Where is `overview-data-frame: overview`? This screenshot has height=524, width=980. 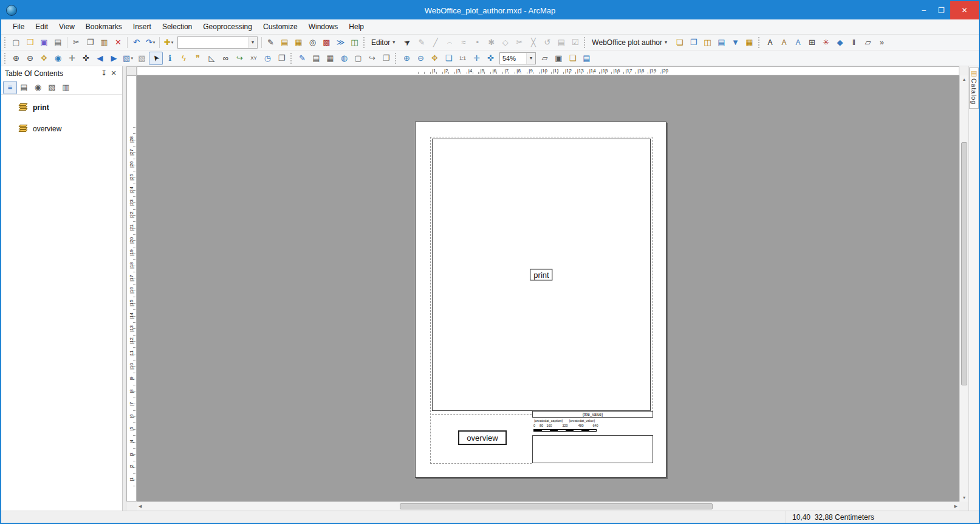
overview-data-frame: overview is located at coordinates (482, 438).